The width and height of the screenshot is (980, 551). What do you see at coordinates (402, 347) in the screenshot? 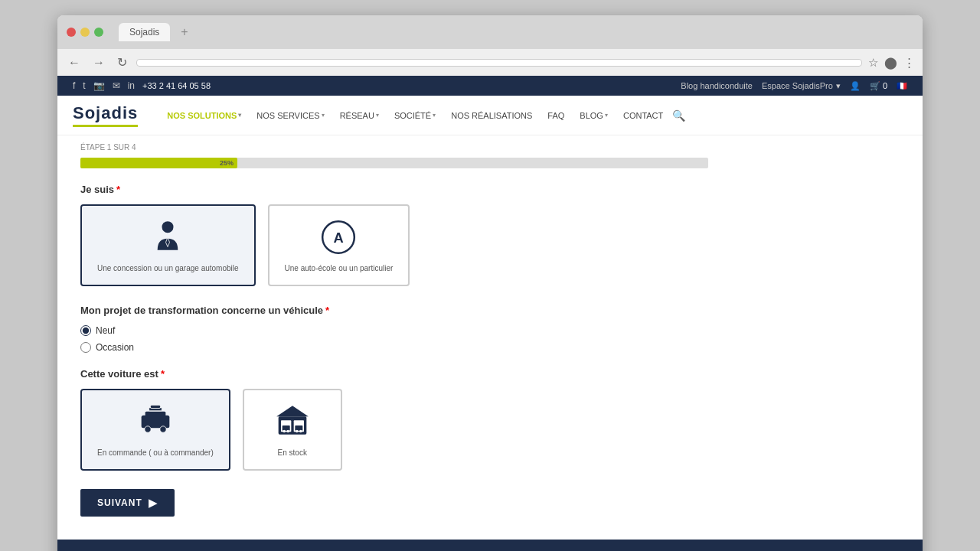
I see `radio-occasion: Occasion` at bounding box center [402, 347].